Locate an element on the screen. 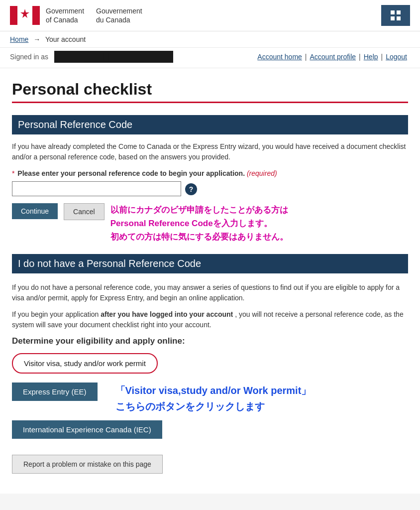 This screenshot has width=420, height=510. jp-annotation1: 以前にカナダのビザ申請をしたことがある方は Personal Reference… is located at coordinates (199, 224).